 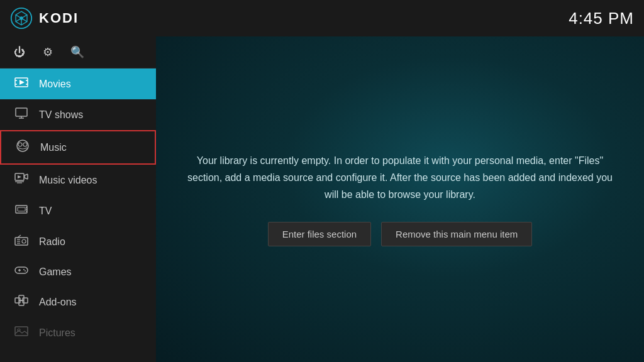 I want to click on sidebar-item-radio: Radio, so click(x=78, y=241).